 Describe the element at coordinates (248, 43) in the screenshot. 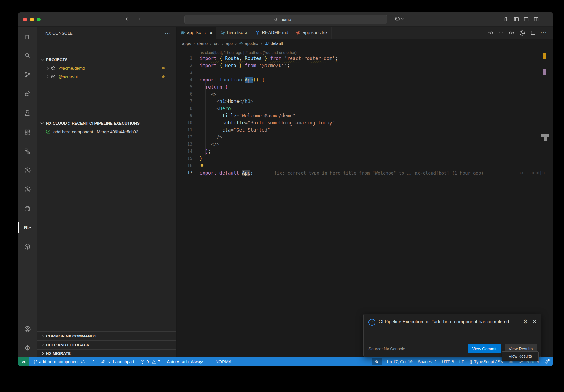

I see `breadcrumb-file: app.tsx` at that location.